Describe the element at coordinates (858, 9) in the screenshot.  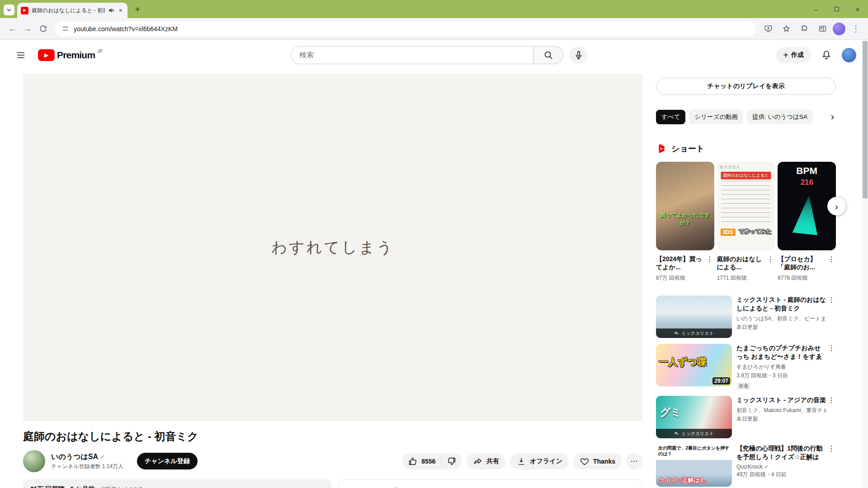
I see `window-close-button: ×` at that location.